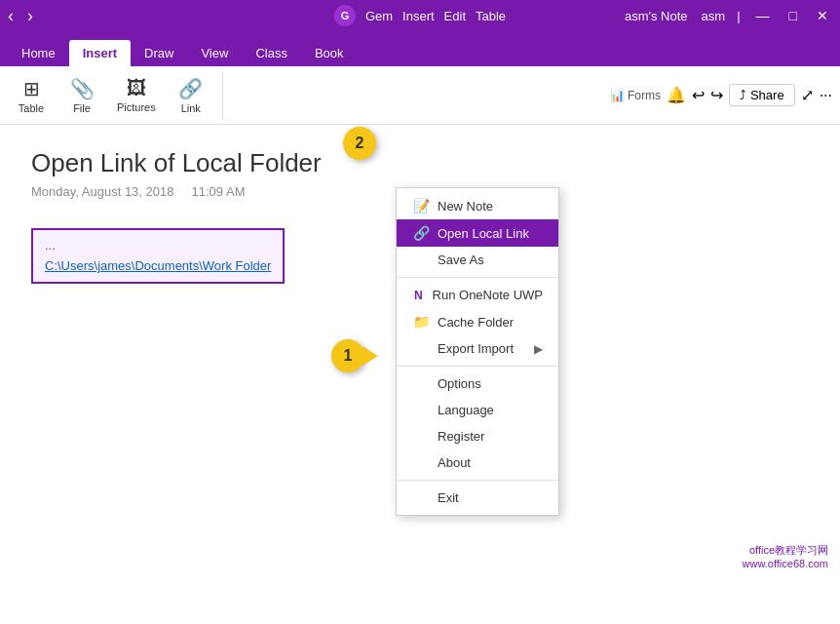 Image resolution: width=840 pixels, height=624 pixels. I want to click on submenu-arrow-icon: ▶, so click(538, 349).